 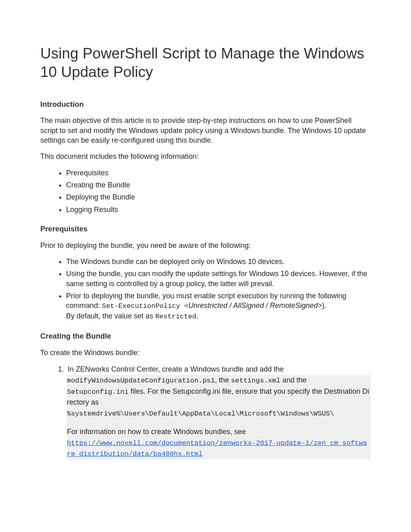 What do you see at coordinates (147, 380) in the screenshot?
I see `code-filename: ifyWindowsUpdateConfiguration.ps1` at bounding box center [147, 380].